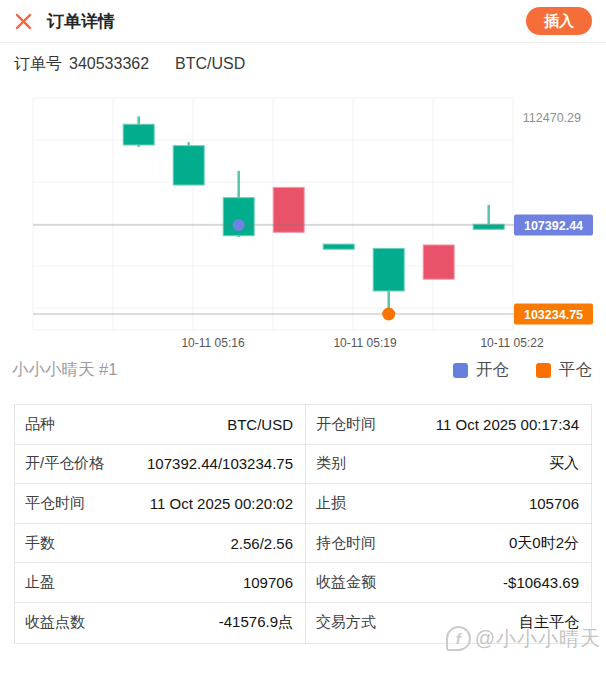 This screenshot has height=678, width=606. I want to click on close-icon, so click(24, 22).